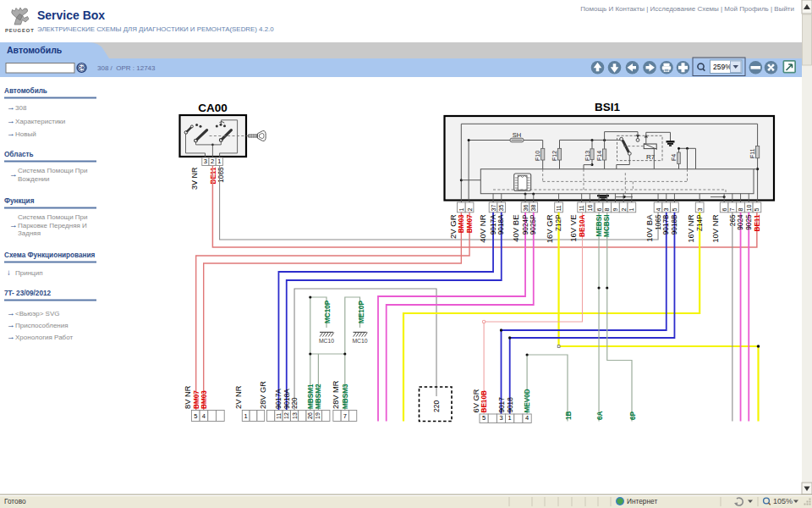 Image resolution: width=812 pixels, height=508 pixels. I want to click on svg-text: 26, so click(310, 416).